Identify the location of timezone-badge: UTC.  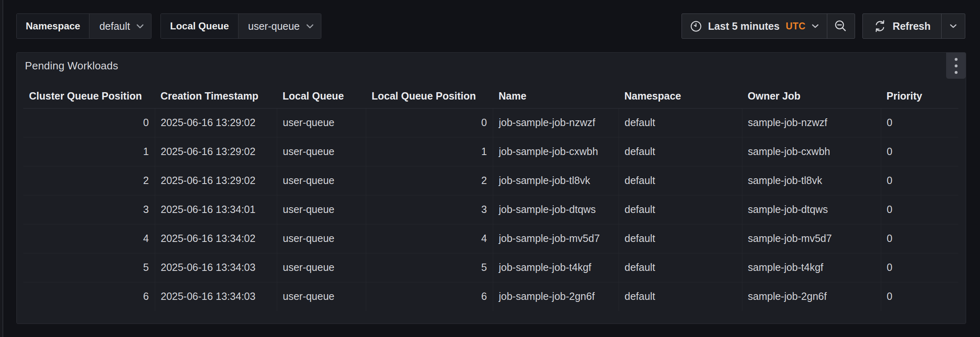
(795, 26).